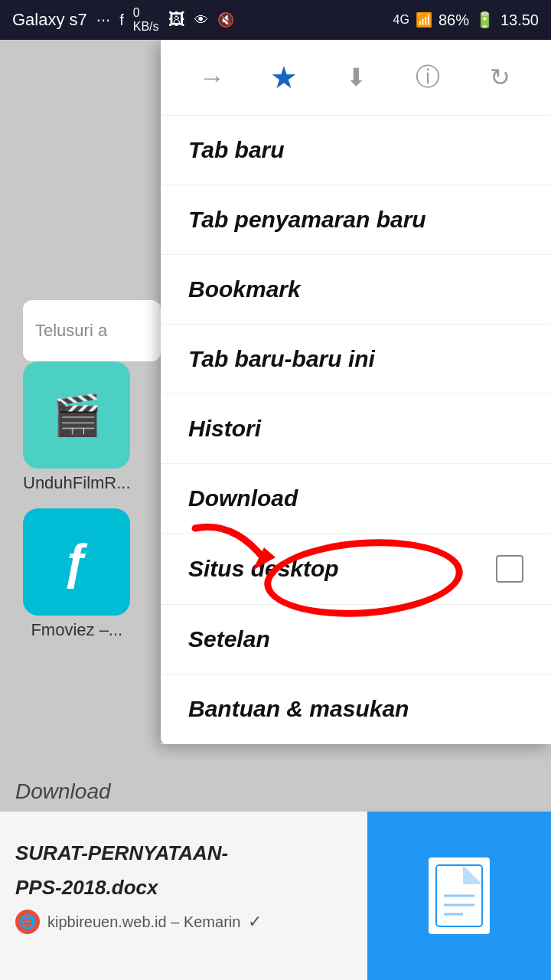 The height and width of the screenshot is (980, 551). Describe the element at coordinates (71, 331) in the screenshot. I see `search-bar-text: Telusuri a` at that location.